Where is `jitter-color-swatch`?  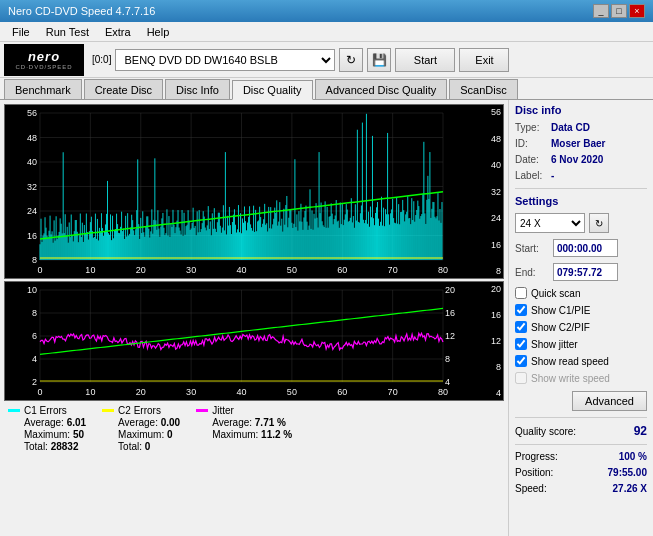
jitter-color-swatch is located at coordinates (202, 410).